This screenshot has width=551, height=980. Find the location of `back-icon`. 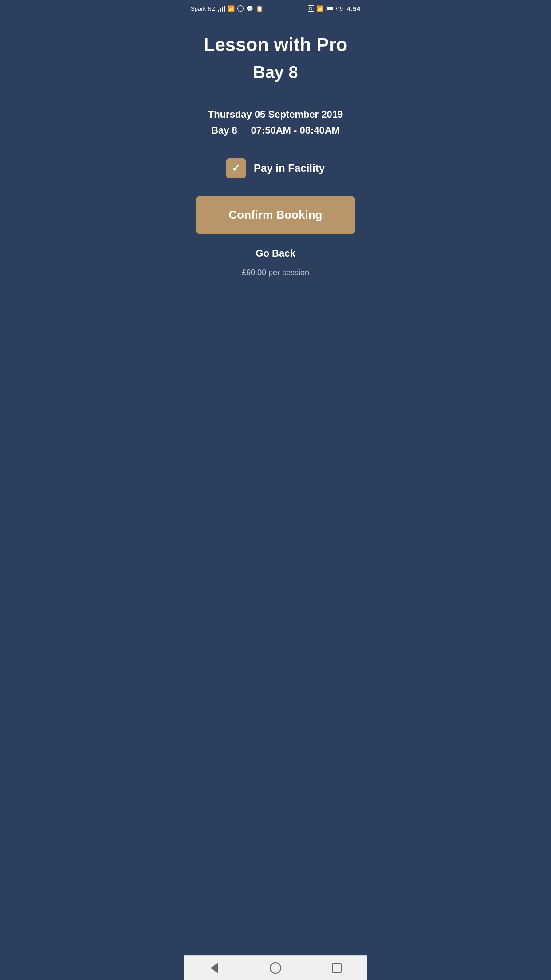

back-icon is located at coordinates (214, 968).